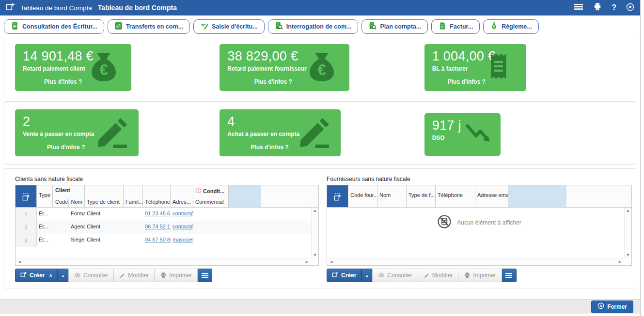 This screenshot has height=316, width=644. Describe the element at coordinates (456, 27) in the screenshot. I see `facturation-button: Factur...` at that location.